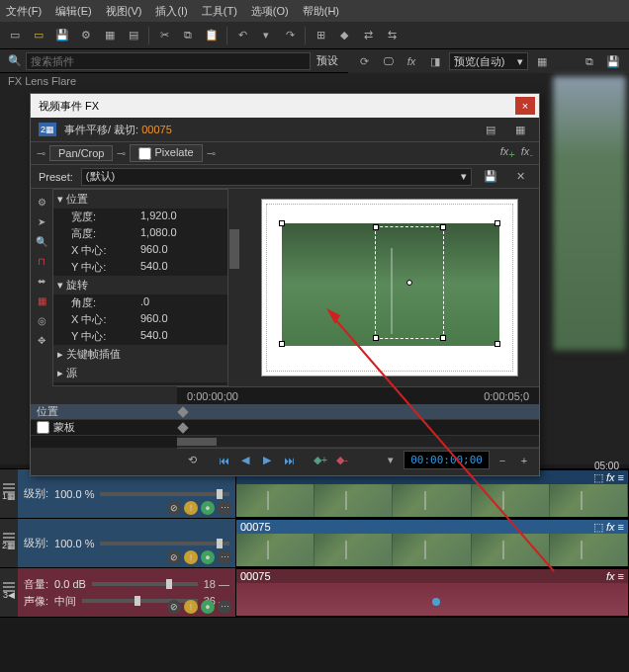 The width and height of the screenshot is (629, 672). I want to click on track2-header: 级别:100.0 % ⊘!●⋯, so click(127, 544).